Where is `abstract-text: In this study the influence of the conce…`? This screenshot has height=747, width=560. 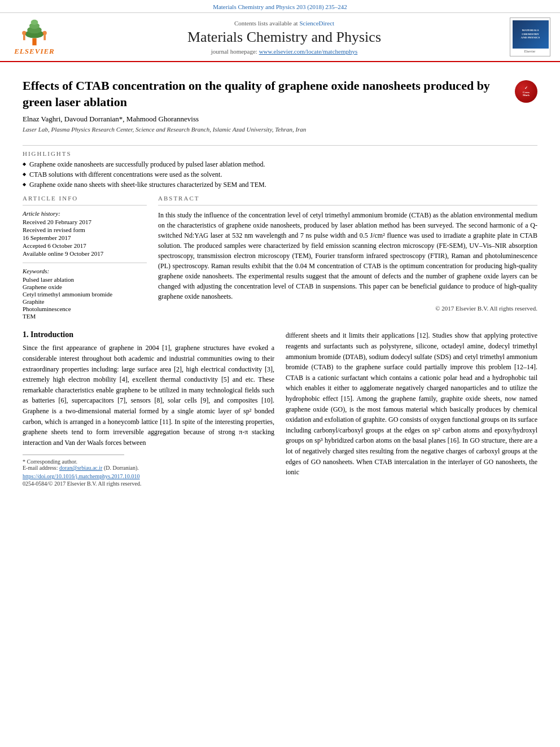
abstract-text: In this study the influence of the conce… is located at coordinates (348, 256).